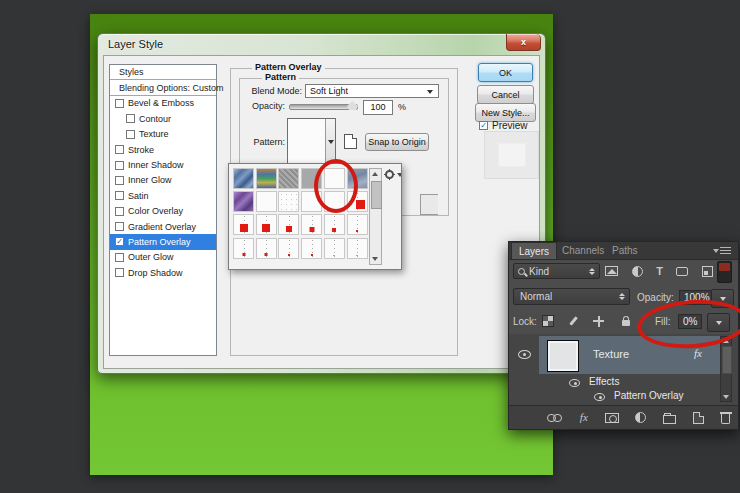  I want to click on chevron-down-icon, so click(331, 142).